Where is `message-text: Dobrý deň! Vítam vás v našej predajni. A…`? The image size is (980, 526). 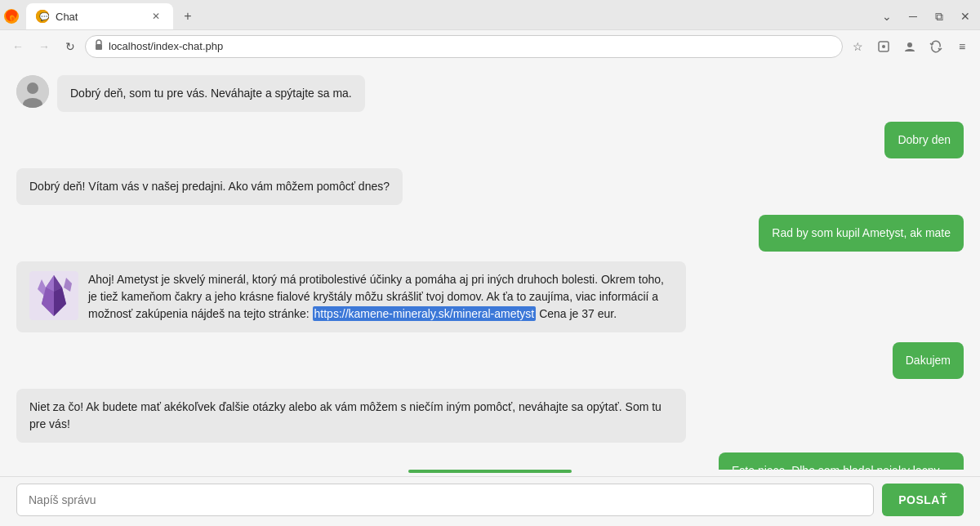
message-text: Dobrý deň! Vítam vás v našej predajni. A… is located at coordinates (209, 186).